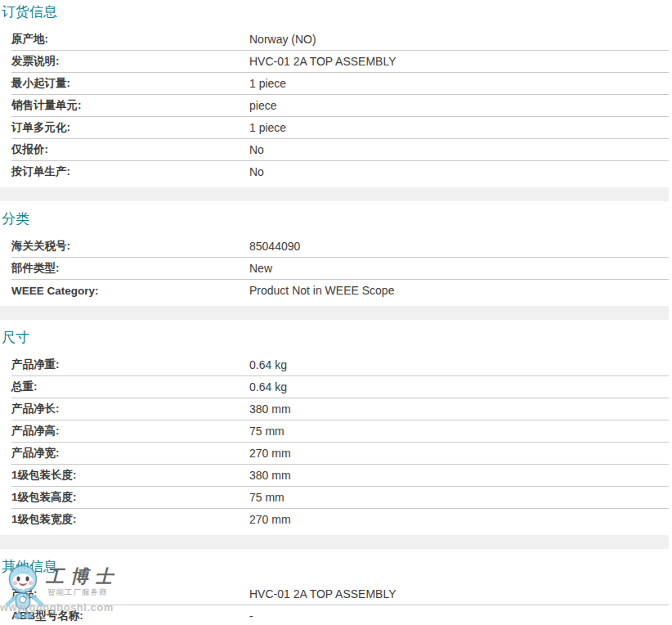 The image size is (672, 625). I want to click on table-row: 产品净高: 75 mm, so click(340, 430).